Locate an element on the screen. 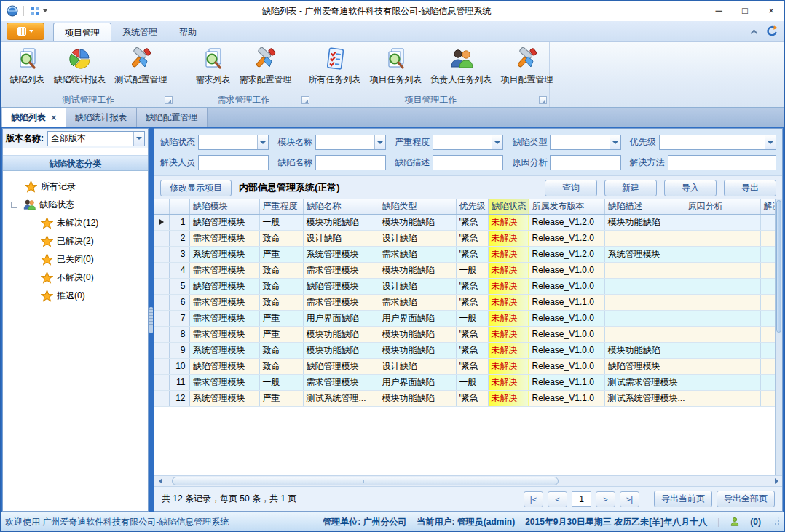 The image size is (785, 532). ribbon-tab: 项目管理 is located at coordinates (82, 32).